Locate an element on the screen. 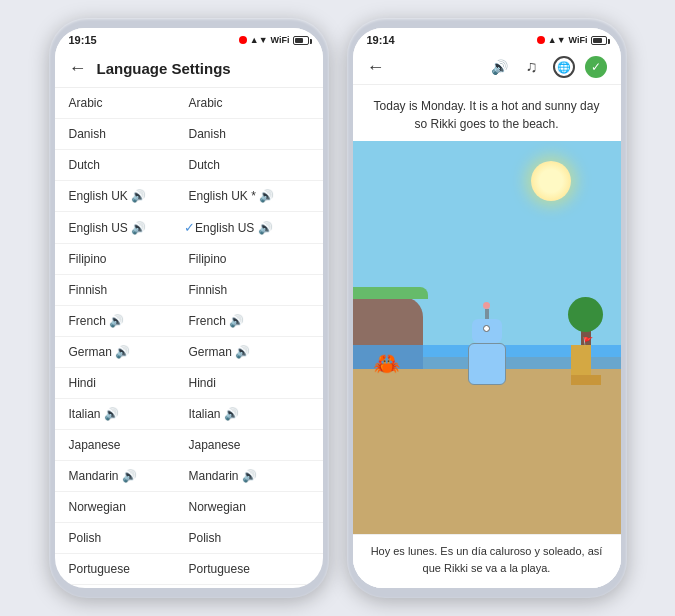 Image resolution: width=675 pixels, height=616 pixels. lang-name-col2: Polish is located at coordinates (206, 538).